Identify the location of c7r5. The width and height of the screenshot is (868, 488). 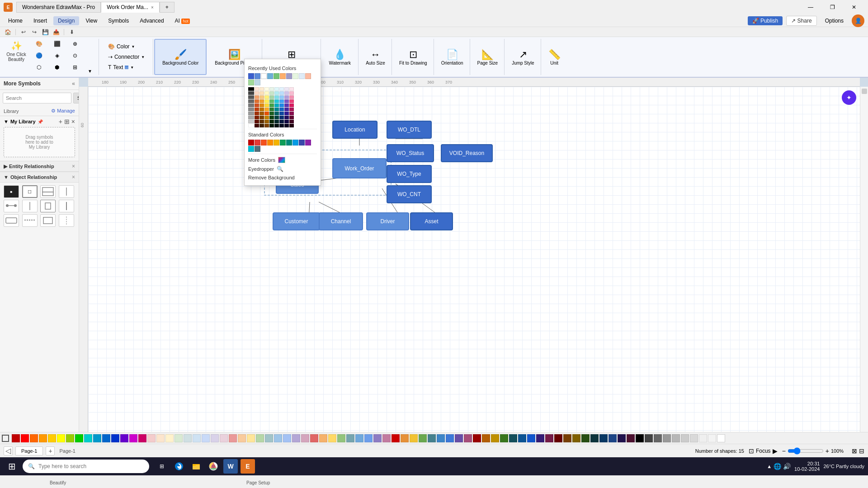
(287, 105).